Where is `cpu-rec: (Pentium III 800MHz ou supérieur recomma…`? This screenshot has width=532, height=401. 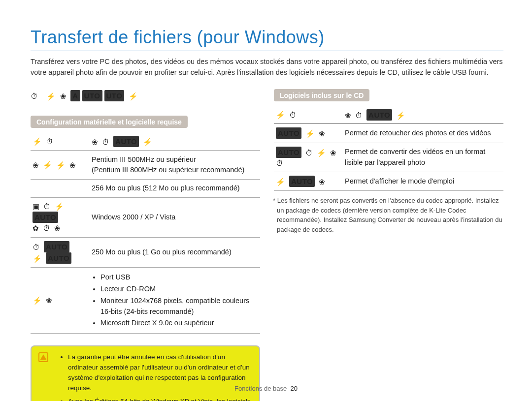 cpu-rec: (Pentium III 800MHz ou supérieur recomma… is located at coordinates (168, 170).